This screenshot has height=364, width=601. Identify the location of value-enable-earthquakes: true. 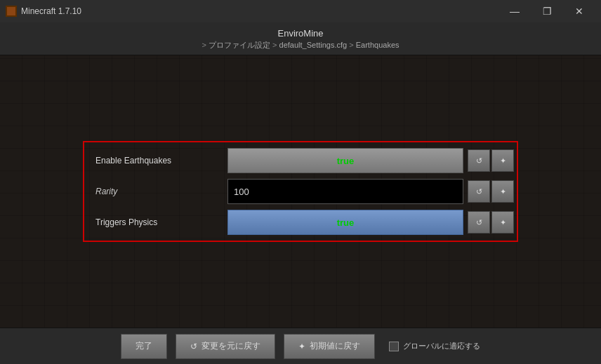
(345, 161).